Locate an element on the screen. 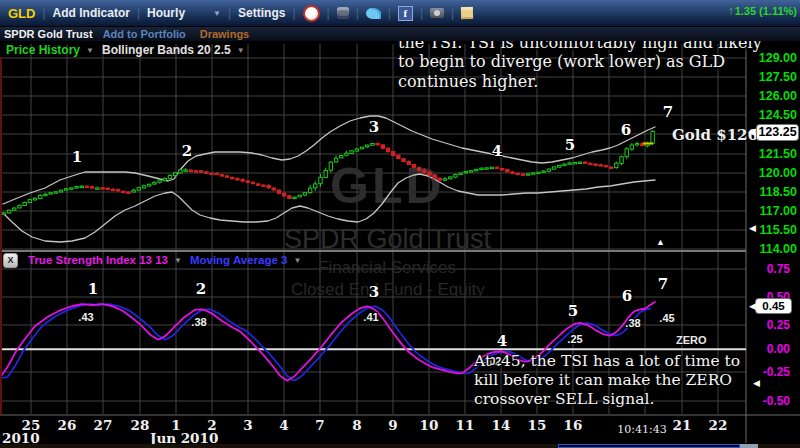 The image size is (800, 448). tsi-pane-header: X True Strength Index 13 13 ▼ Moving Ave… is located at coordinates (156, 260).